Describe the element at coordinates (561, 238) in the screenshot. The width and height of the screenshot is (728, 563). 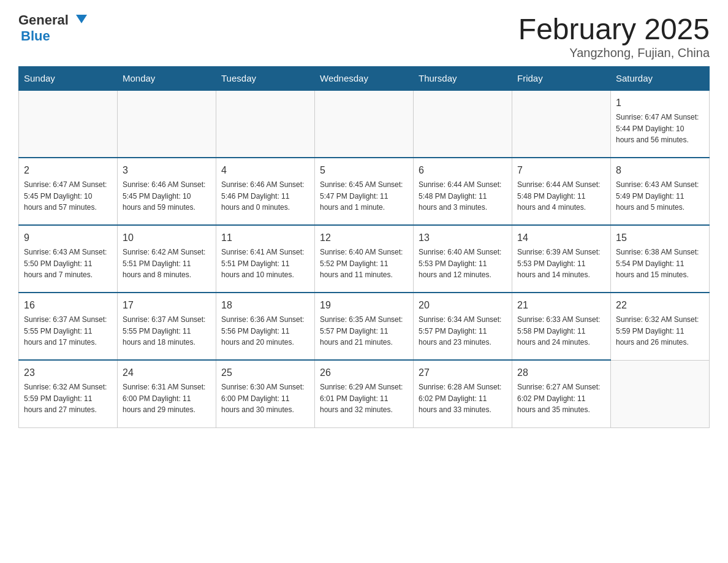
I see `day-number: 14` at that location.